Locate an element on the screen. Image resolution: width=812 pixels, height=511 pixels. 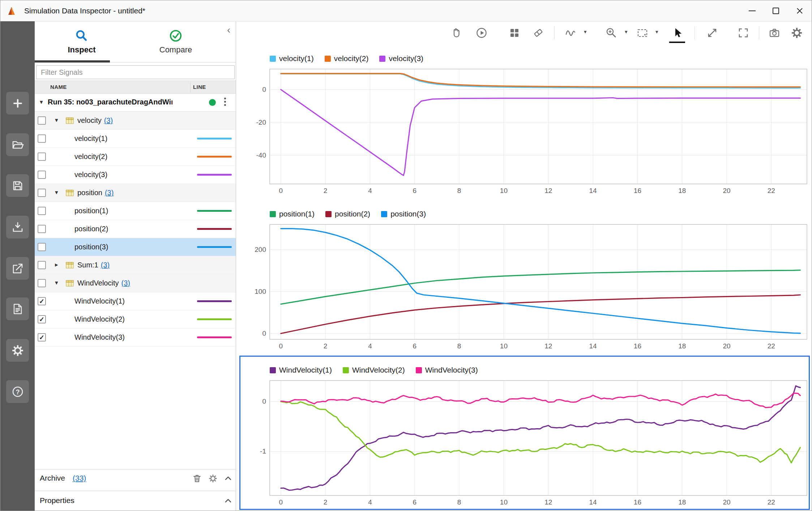
active-tab-underline is located at coordinates (72, 61).